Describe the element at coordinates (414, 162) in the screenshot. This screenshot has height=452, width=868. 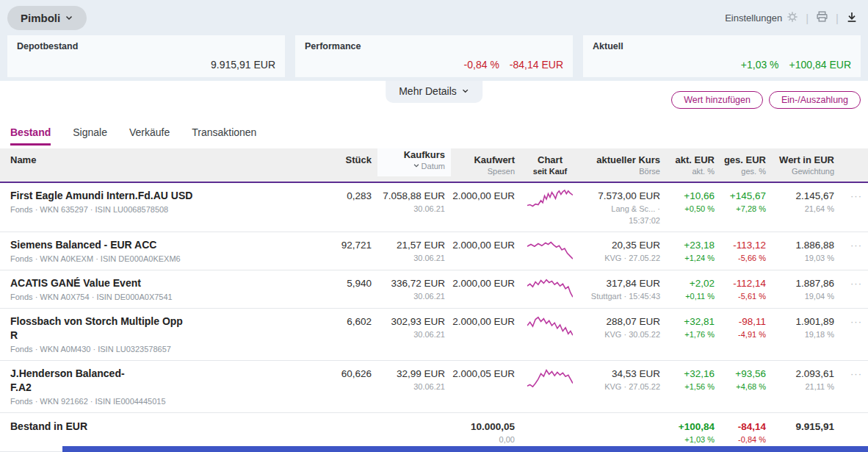
I see `col-kaufkurs: Kaufkurs Datum` at that location.